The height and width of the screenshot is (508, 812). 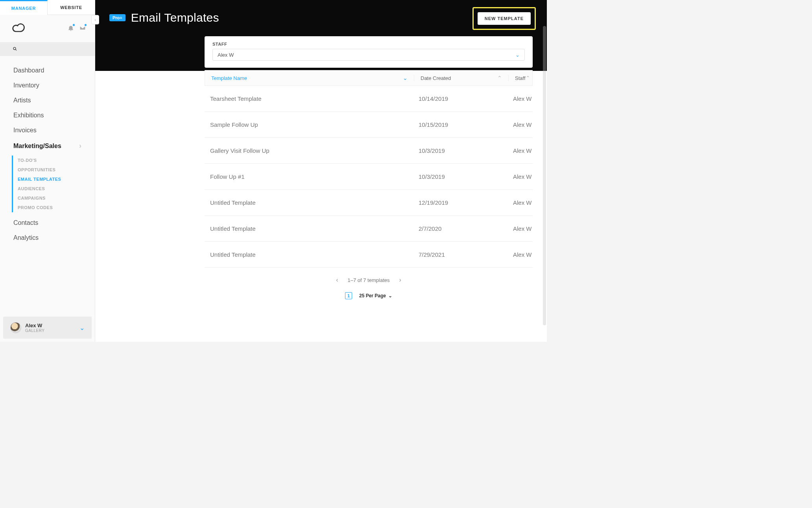 I want to click on sidebar-item-marketing-sales: Marketing/Sales›, so click(x=47, y=146).